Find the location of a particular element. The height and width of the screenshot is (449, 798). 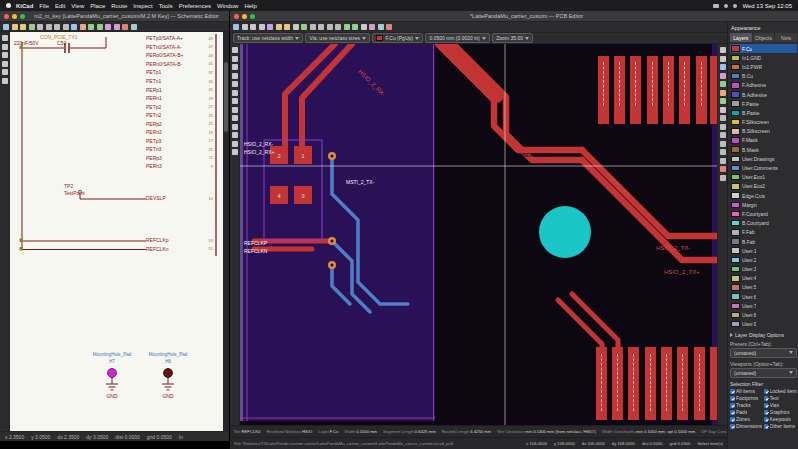

rotate-cw-icon is located at coordinates (355, 27).